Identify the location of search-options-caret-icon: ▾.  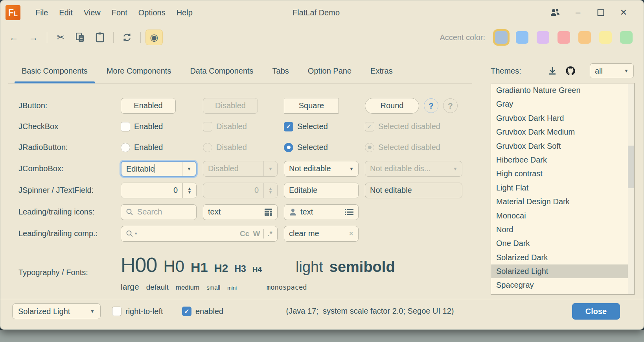
(136, 234).